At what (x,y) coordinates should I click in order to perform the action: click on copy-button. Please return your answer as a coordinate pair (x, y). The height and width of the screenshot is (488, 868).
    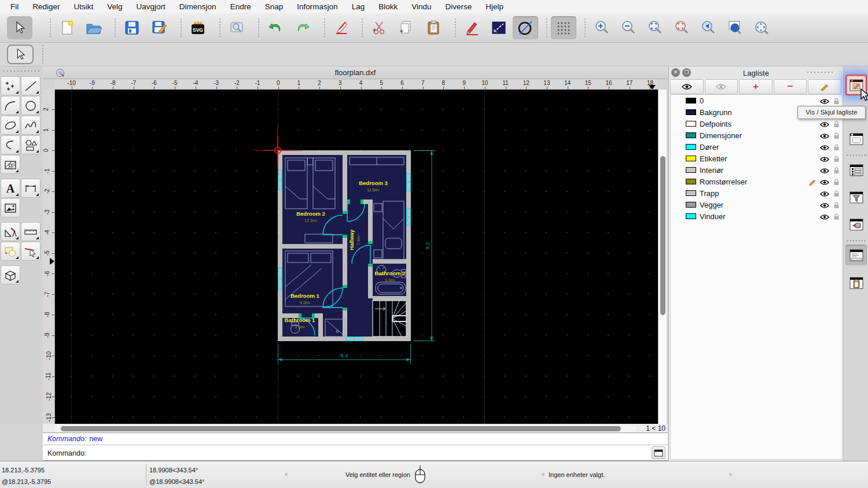
    Looking at the image, I should click on (406, 28).